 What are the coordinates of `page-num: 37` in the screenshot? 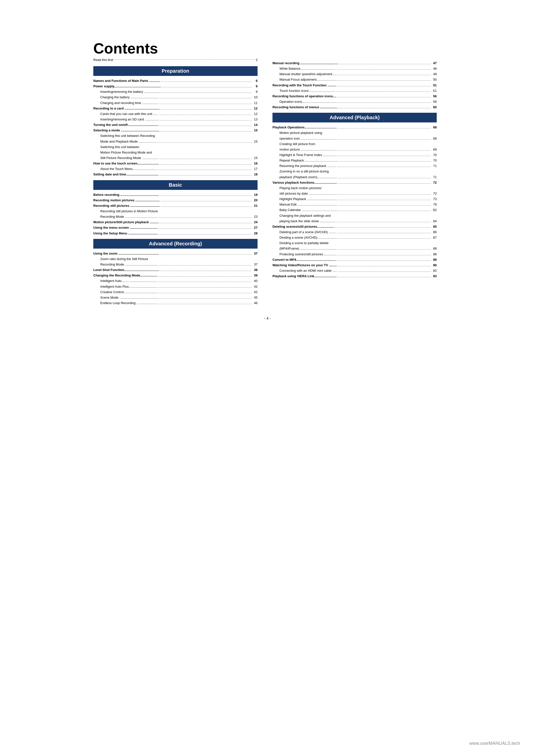 It's located at (255, 265).